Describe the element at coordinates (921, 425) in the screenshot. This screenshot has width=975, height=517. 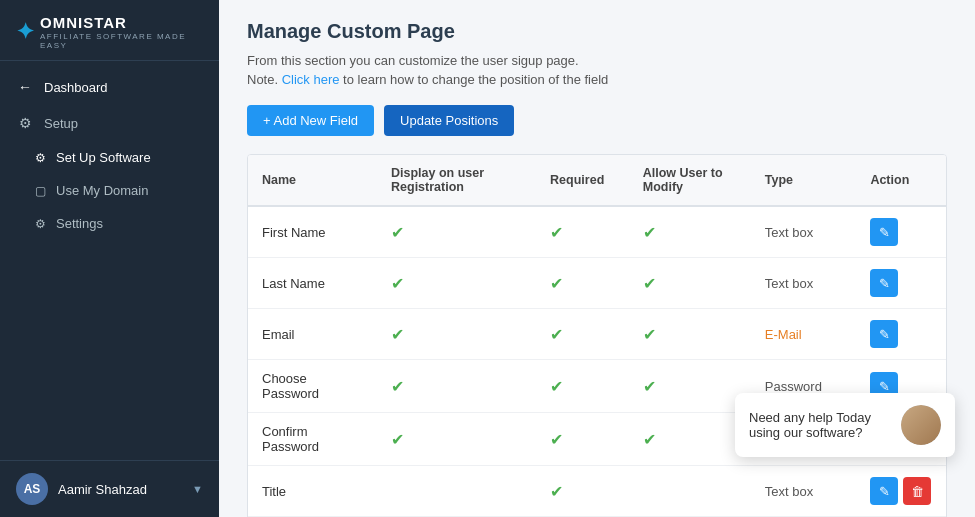
I see `chat-avatar-image` at that location.